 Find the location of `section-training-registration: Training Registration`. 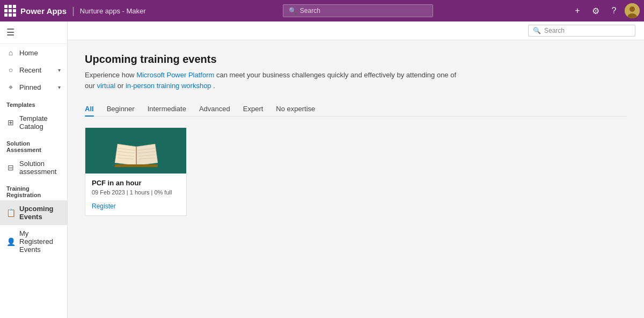

section-training-registration: Training Registration is located at coordinates (33, 190).